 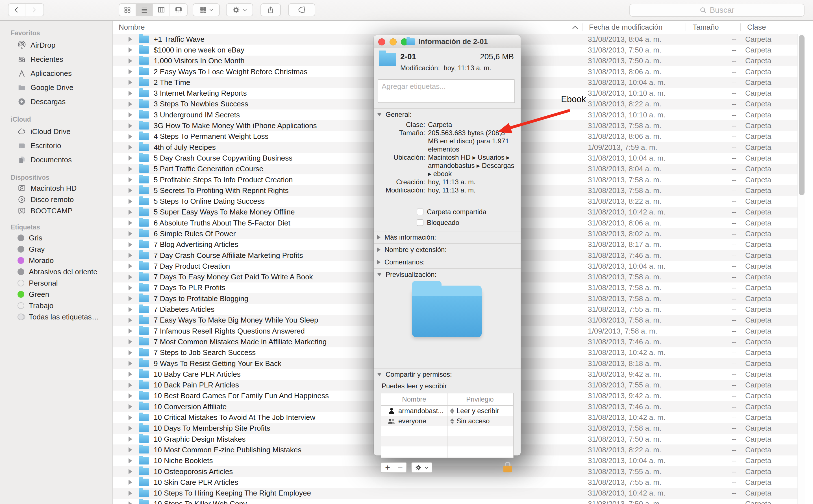 I want to click on sidebar-item-google-drive: Google Drive, so click(x=56, y=87).